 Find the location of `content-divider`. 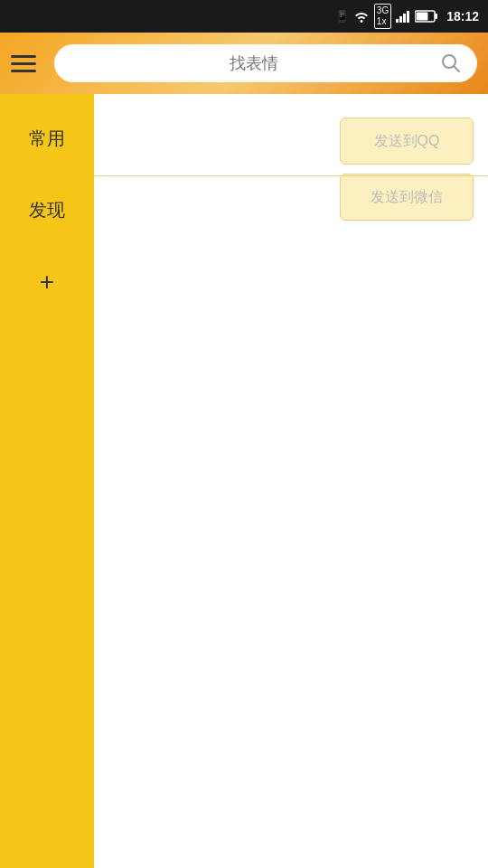

content-divider is located at coordinates (291, 175).